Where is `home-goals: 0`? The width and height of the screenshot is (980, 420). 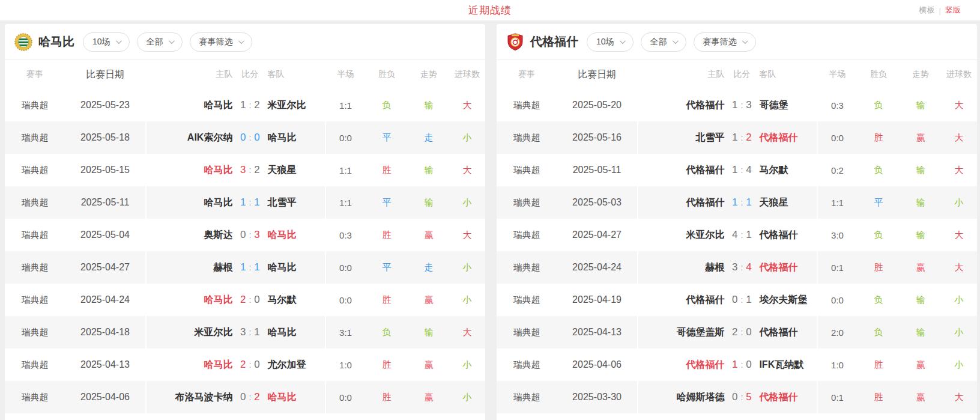
home-goals: 0 is located at coordinates (735, 300).